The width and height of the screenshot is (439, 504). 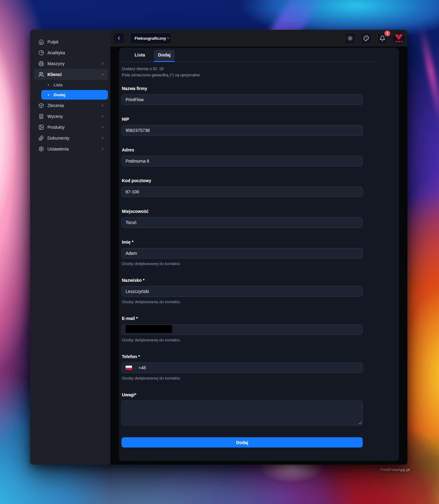 I want to click on sidebar-item-label: Produkty, so click(x=56, y=127).